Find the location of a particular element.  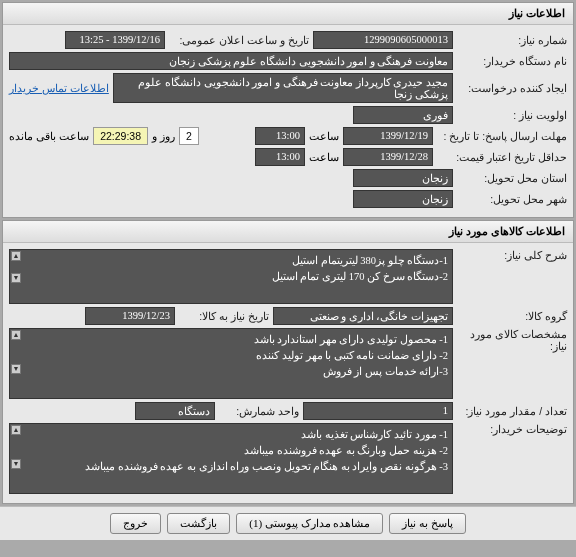

priority-label: اولویت نیاز : is located at coordinates (512, 115).